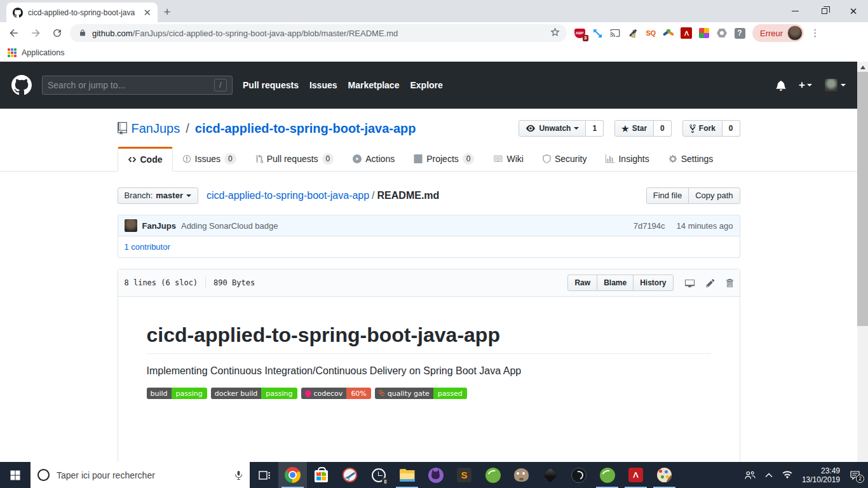 This screenshot has width=868, height=488. I want to click on nav-issues: Issues, so click(323, 85).